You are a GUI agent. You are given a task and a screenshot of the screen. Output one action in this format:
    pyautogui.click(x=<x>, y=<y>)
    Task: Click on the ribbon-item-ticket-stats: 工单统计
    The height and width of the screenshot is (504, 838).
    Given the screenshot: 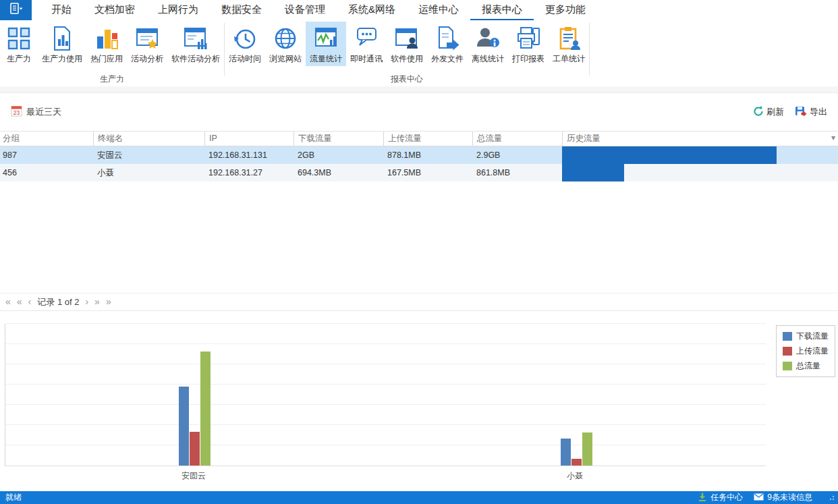 What is the action you would take?
    pyautogui.click(x=569, y=44)
    